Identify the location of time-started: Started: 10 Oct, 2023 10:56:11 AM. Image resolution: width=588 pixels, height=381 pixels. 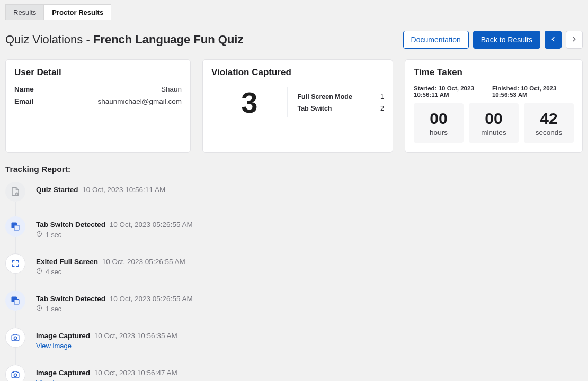
(453, 92).